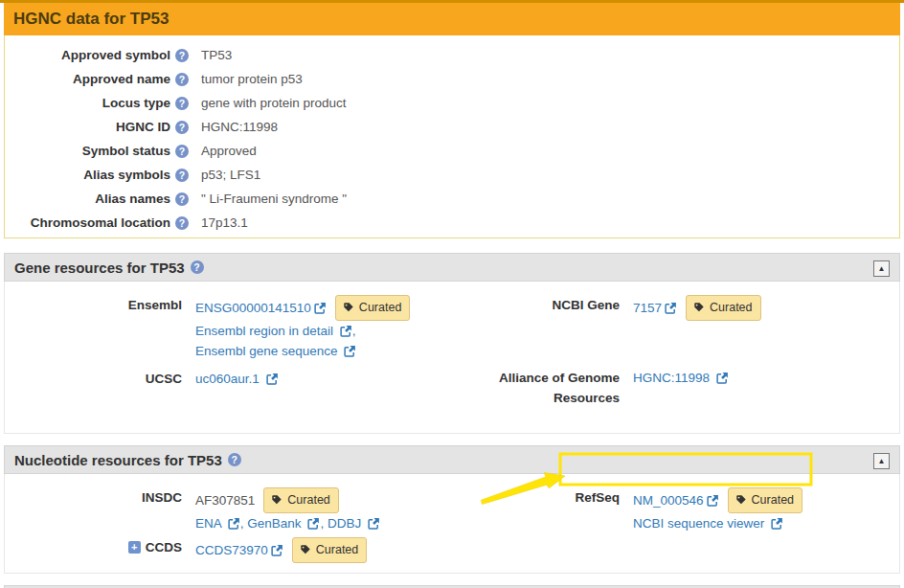 The image size is (904, 588). I want to click on hgnc-panel-title: HGNC data for TP53, so click(452, 19).